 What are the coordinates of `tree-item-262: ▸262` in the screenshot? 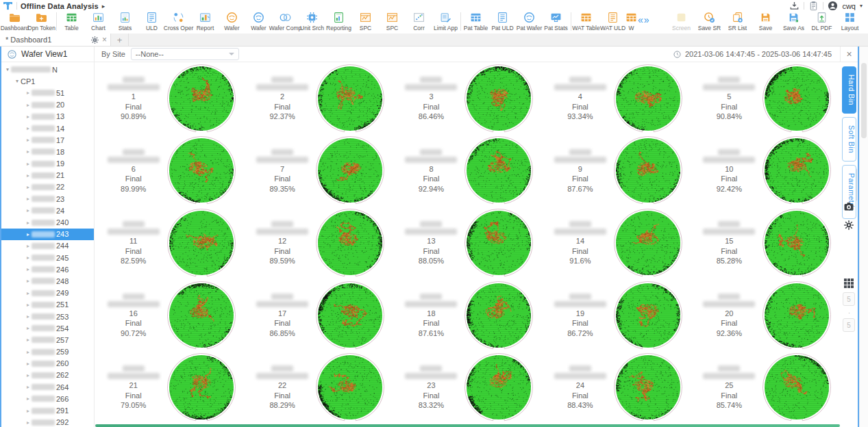 It's located at (48, 375).